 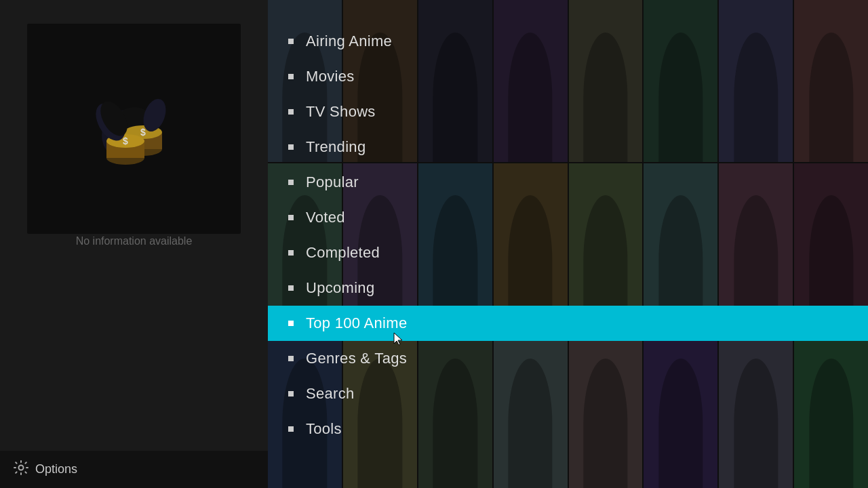 I want to click on menu-item-popular: Popular, so click(x=568, y=182).